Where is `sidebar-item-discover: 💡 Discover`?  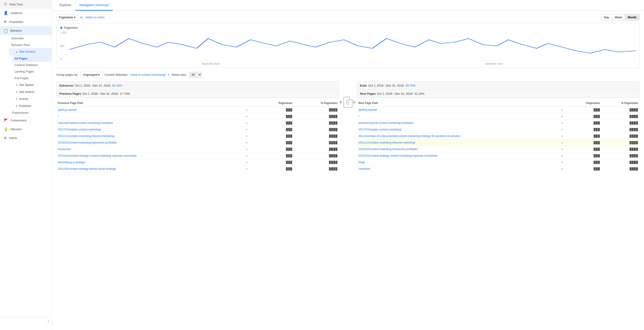 sidebar-item-discover: 💡 Discover is located at coordinates (26, 129).